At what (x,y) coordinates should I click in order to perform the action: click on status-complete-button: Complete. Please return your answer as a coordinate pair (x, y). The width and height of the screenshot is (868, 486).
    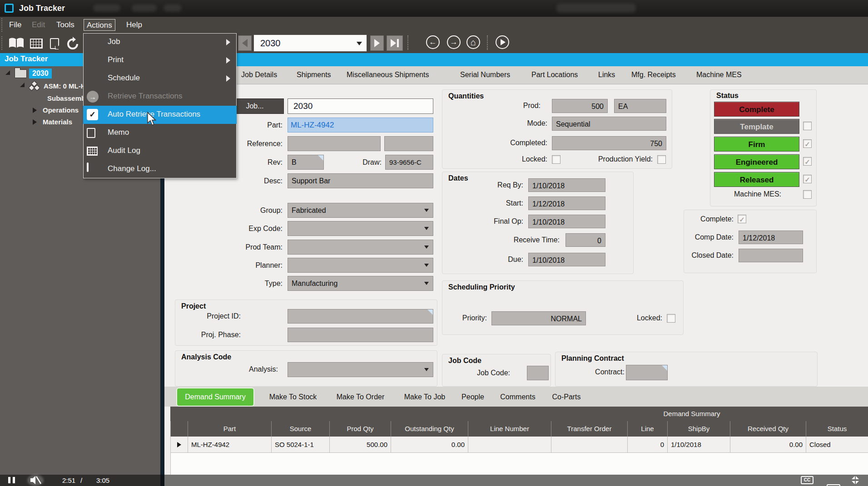
    Looking at the image, I should click on (757, 109).